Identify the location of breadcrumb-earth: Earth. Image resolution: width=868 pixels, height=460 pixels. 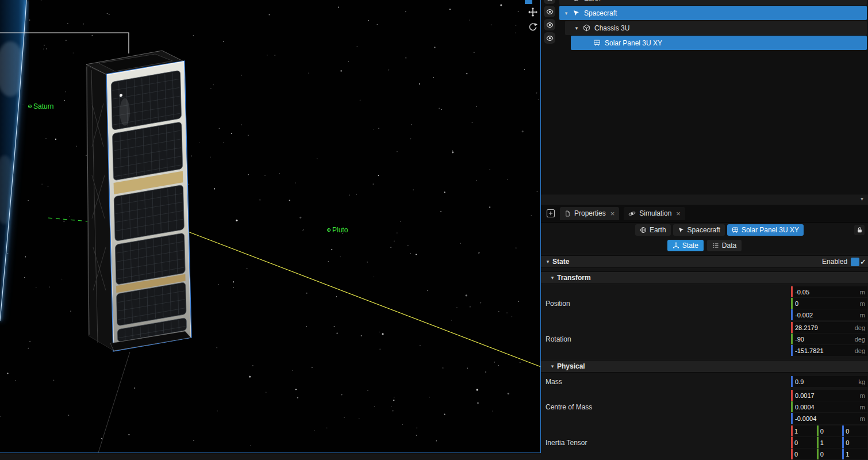
(653, 230).